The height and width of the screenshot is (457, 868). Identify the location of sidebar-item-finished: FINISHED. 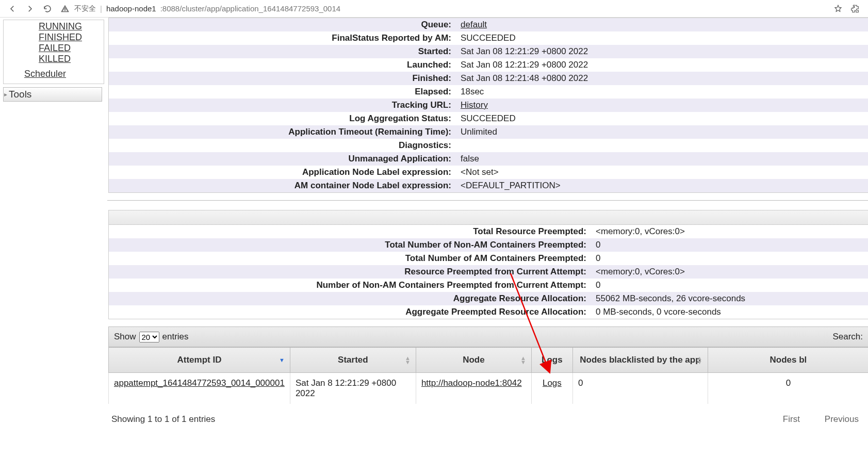
(60, 37).